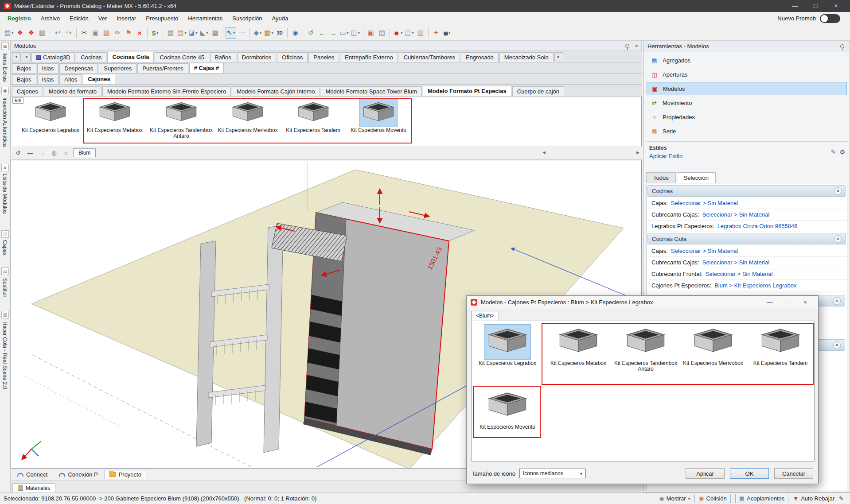  I want to click on dock-tab-lista-de-modulos: Lista de Módulos, so click(5, 194).